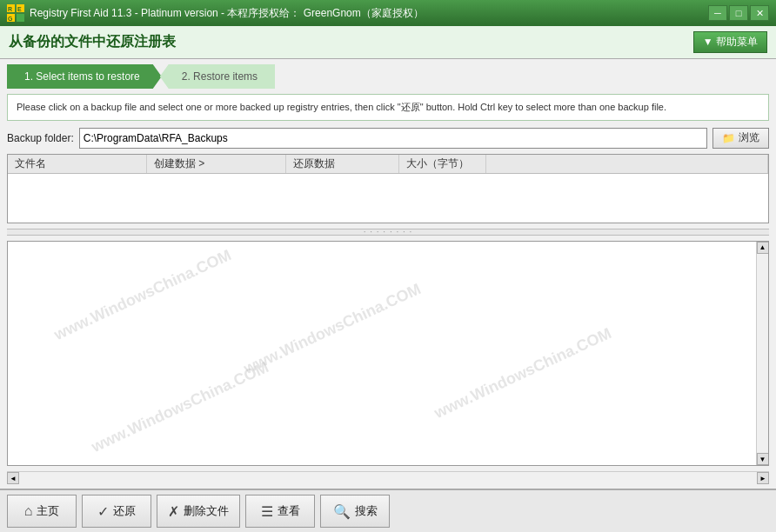  Describe the element at coordinates (729, 138) in the screenshot. I see `folder-icon: 📁` at that location.